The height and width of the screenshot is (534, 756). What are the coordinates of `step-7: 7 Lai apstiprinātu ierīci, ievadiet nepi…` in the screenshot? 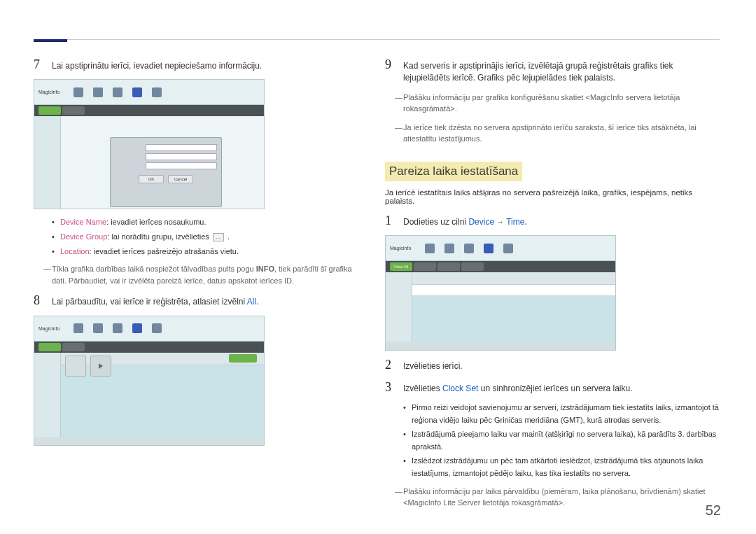 It's located at (198, 64).